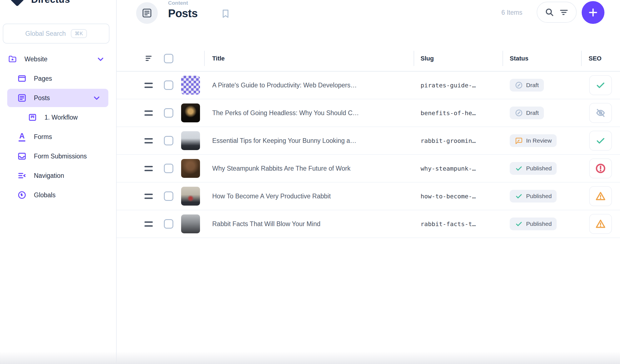  I want to click on column-header-slug: Slug, so click(458, 59).